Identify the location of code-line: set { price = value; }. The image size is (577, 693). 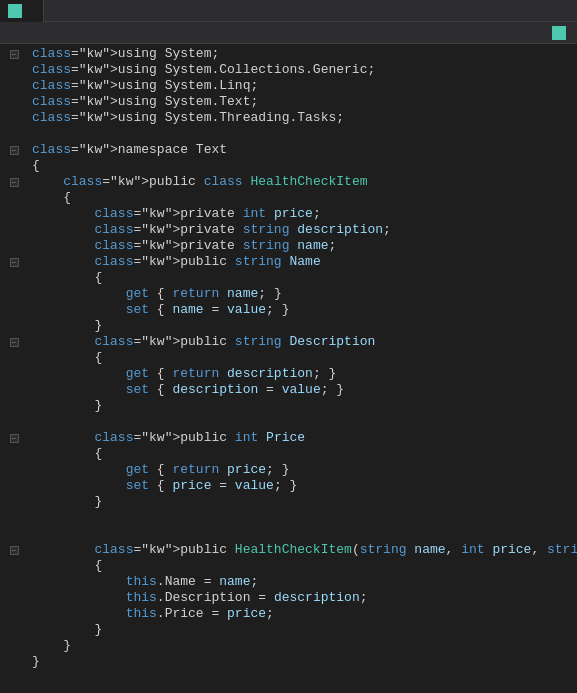
(304, 486).